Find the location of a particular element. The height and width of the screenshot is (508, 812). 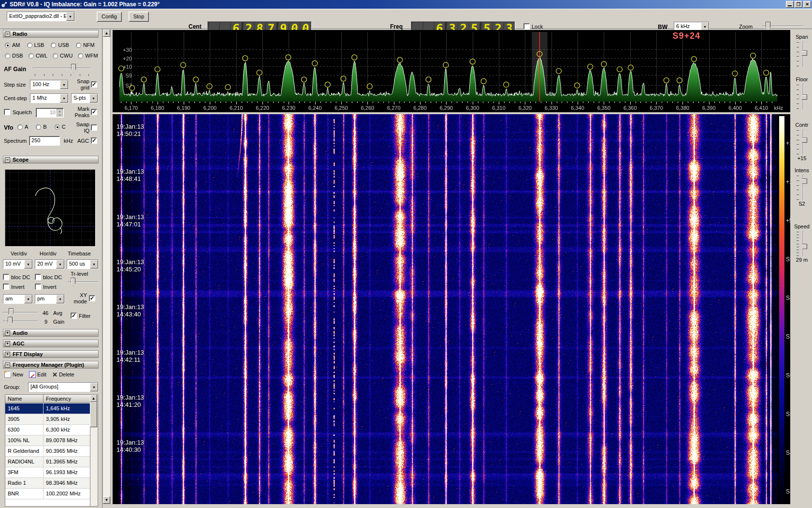

column-header-name: Name is located at coordinates (24, 399).